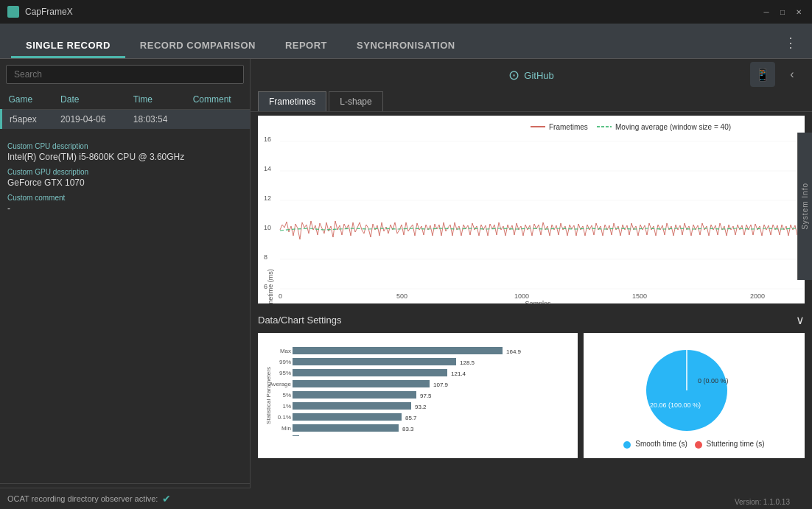 The image size is (812, 509). Describe the element at coordinates (125, 498) in the screenshot. I see `status-bar: OCAT recording directory observer active…` at that location.